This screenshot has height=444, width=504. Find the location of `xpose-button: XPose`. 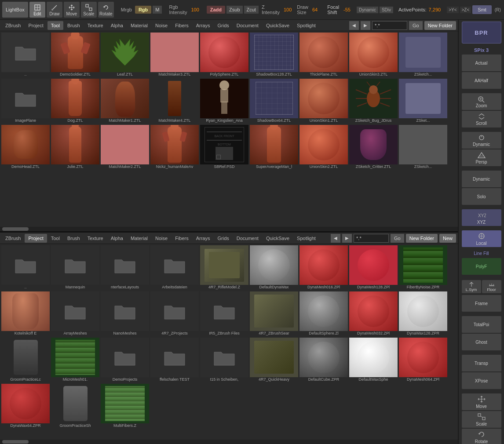

xpose-button: XPose is located at coordinates (482, 381).